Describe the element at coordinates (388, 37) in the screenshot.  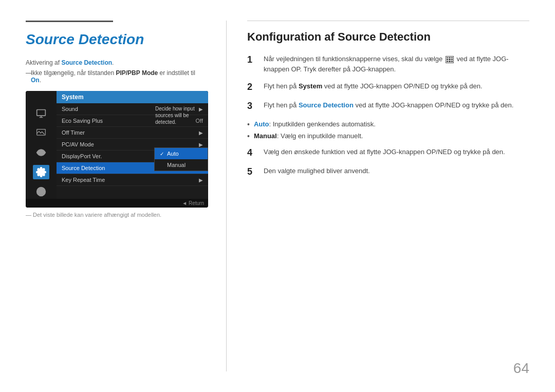
I see `section-title: Konfiguration af Source Detection` at that location.